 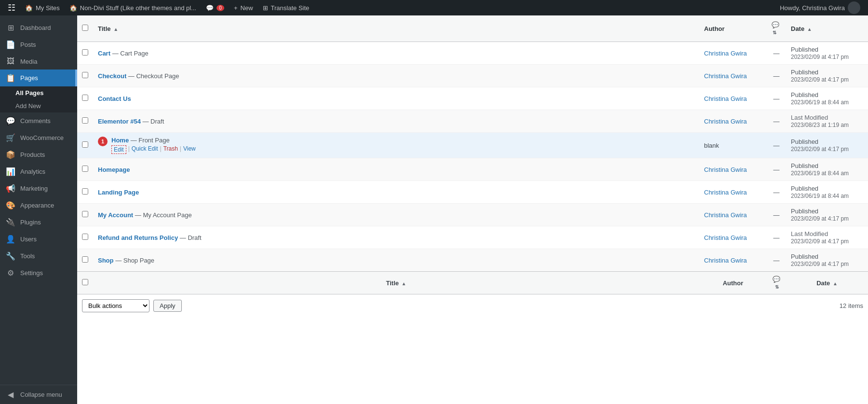 I want to click on page-title-link: Contact Us, so click(x=115, y=98).